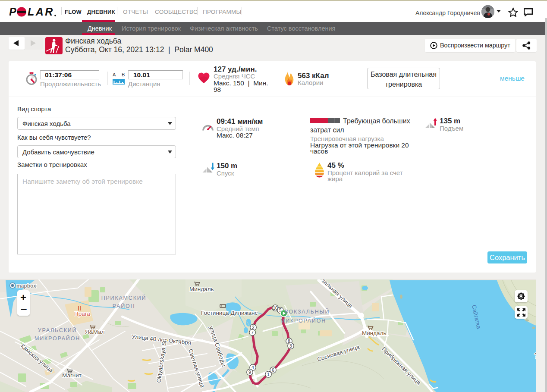  What do you see at coordinates (124, 306) in the screenshot?
I see `svg-text: РАЙОН` at bounding box center [124, 306].